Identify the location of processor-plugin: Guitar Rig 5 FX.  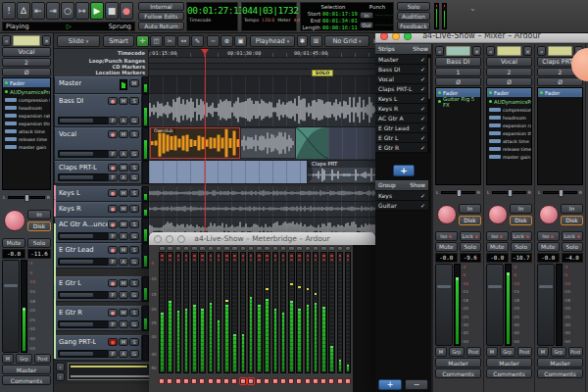
(459, 102).